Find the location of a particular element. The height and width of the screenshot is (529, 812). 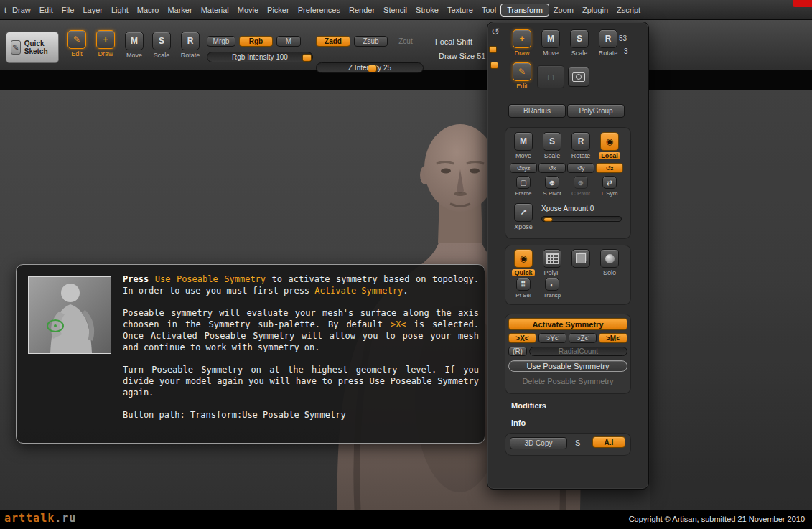

cube-icon is located at coordinates (581, 258).